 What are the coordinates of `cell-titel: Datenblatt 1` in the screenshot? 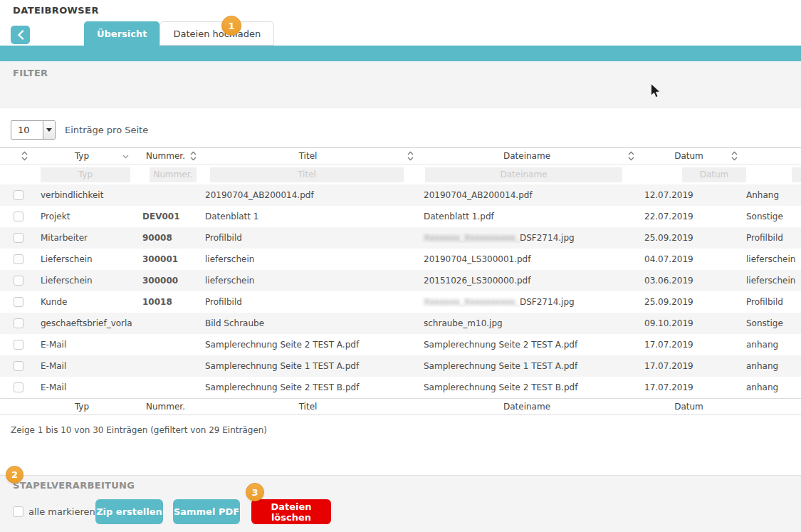 It's located at (308, 217).